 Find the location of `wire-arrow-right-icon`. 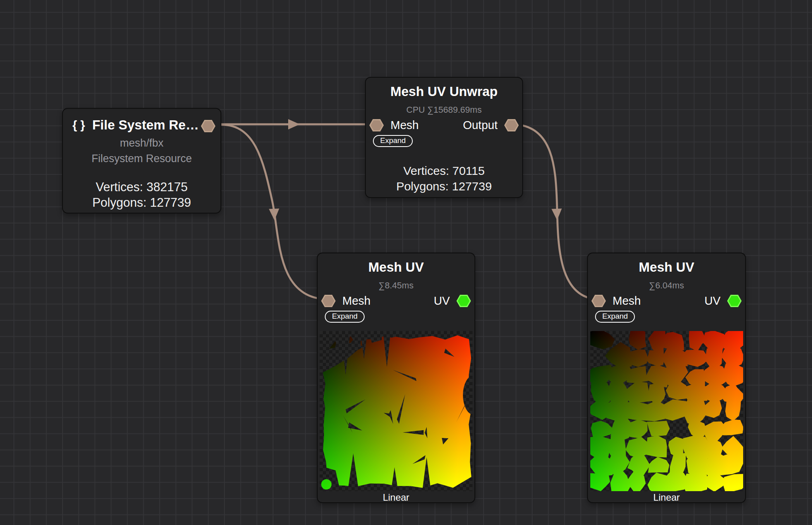

wire-arrow-right-icon is located at coordinates (294, 124).